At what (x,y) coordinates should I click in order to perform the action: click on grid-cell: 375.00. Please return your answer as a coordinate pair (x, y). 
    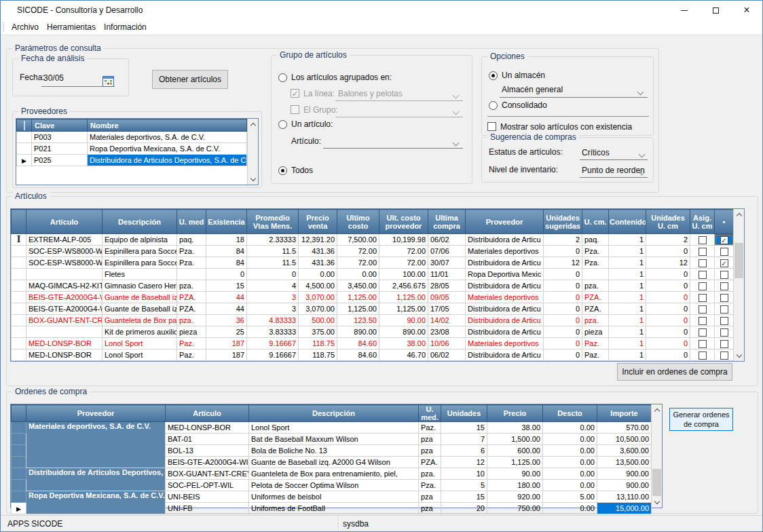
    Looking at the image, I should click on (318, 332).